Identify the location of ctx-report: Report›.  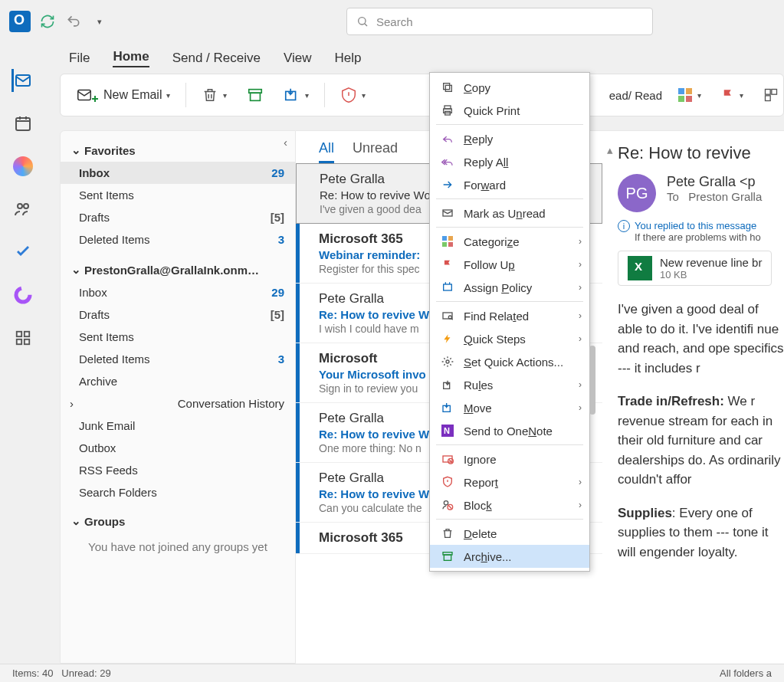
(510, 482).